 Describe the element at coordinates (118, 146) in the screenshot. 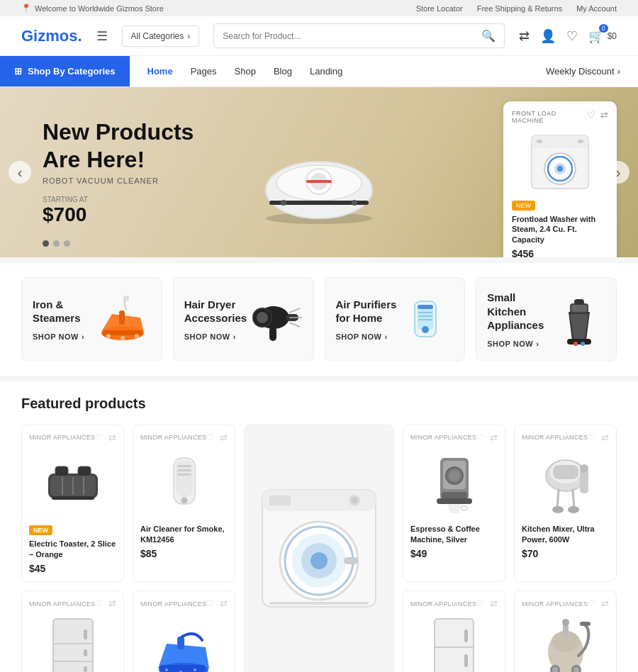

I see `hero-title: New ProductsAre Here!` at that location.